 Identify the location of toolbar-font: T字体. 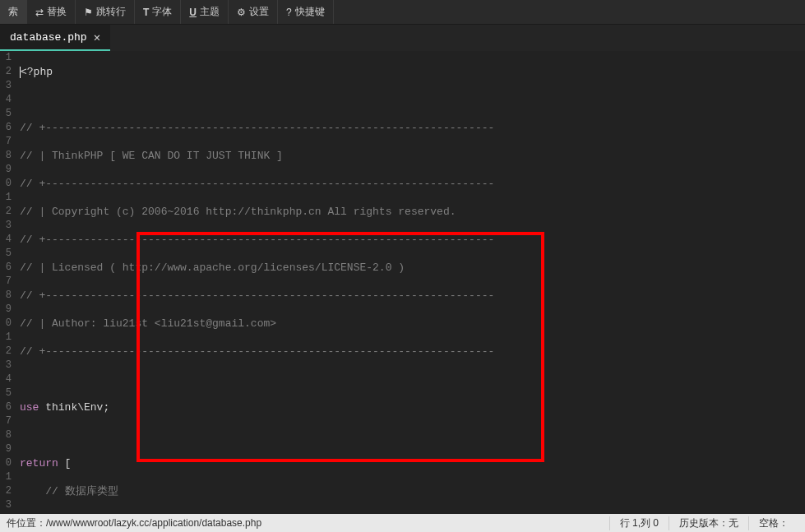
(158, 12).